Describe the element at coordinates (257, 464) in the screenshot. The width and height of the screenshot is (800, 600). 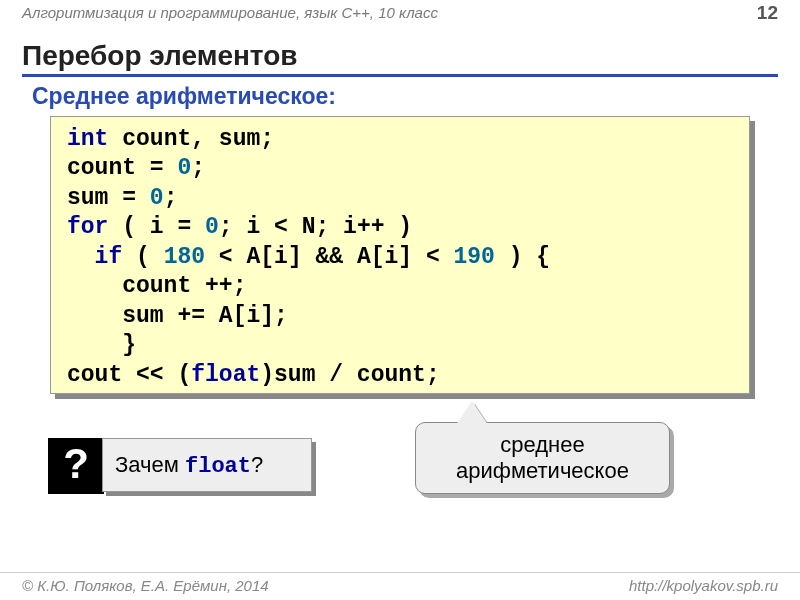
I see `question-text: ?` at that location.